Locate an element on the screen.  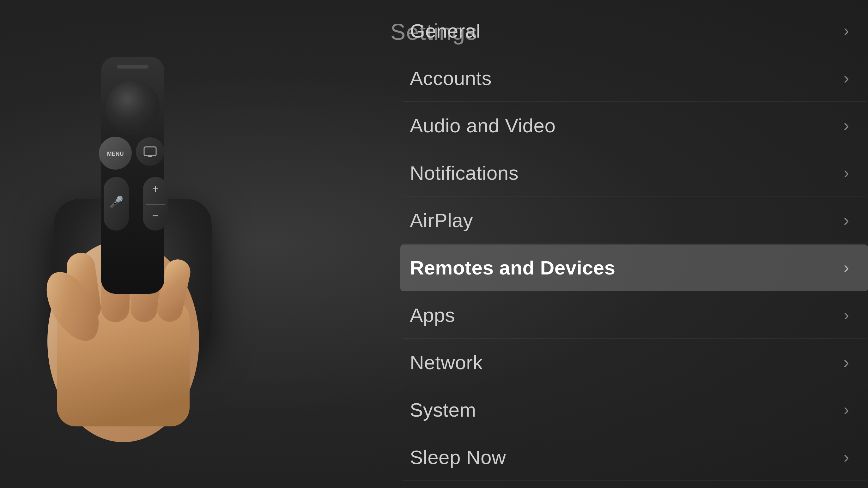
menu-item-label-notifications: Notifications is located at coordinates (464, 173).